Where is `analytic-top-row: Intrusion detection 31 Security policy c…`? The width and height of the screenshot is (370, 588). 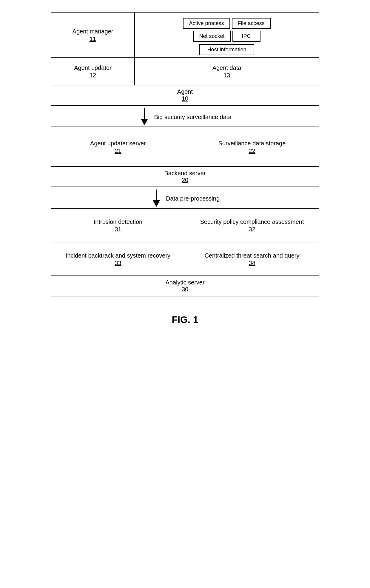
analytic-top-row: Intrusion detection 31 Security policy c… is located at coordinates (185, 226).